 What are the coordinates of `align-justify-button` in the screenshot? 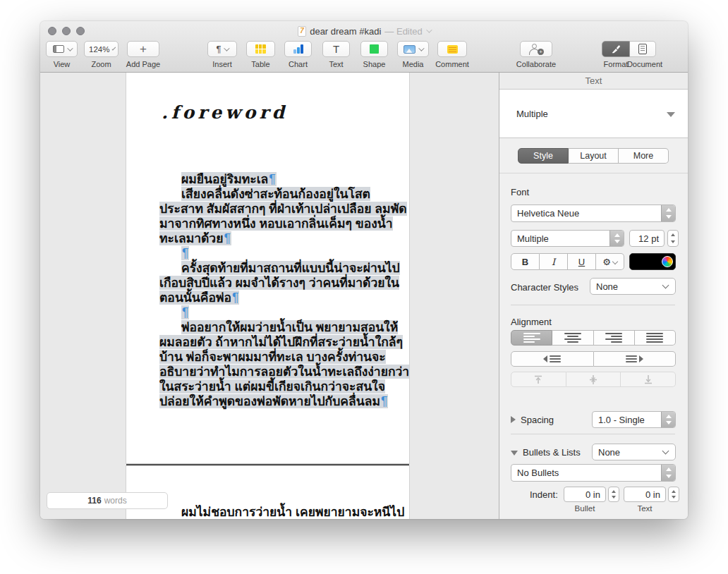 It's located at (655, 338).